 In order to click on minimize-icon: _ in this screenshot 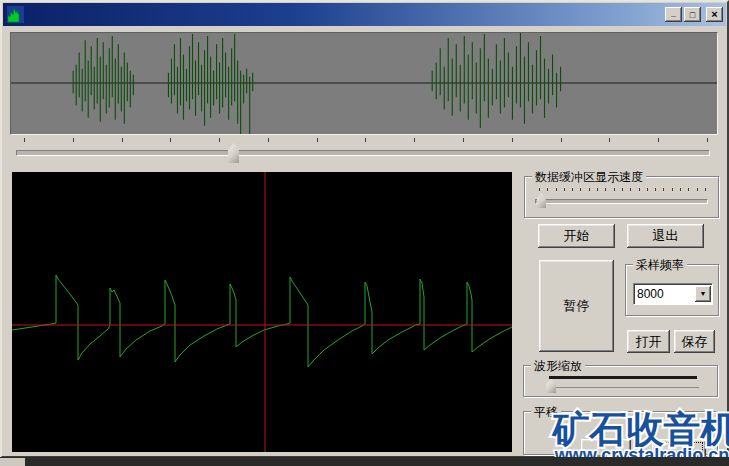, I will do `click(674, 13)`.